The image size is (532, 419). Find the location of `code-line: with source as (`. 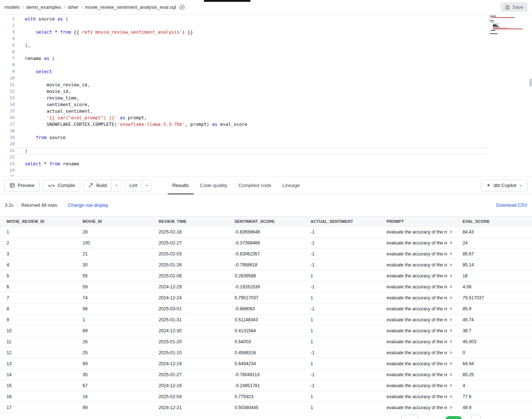

code-line: with source as ( is located at coordinates (275, 19).